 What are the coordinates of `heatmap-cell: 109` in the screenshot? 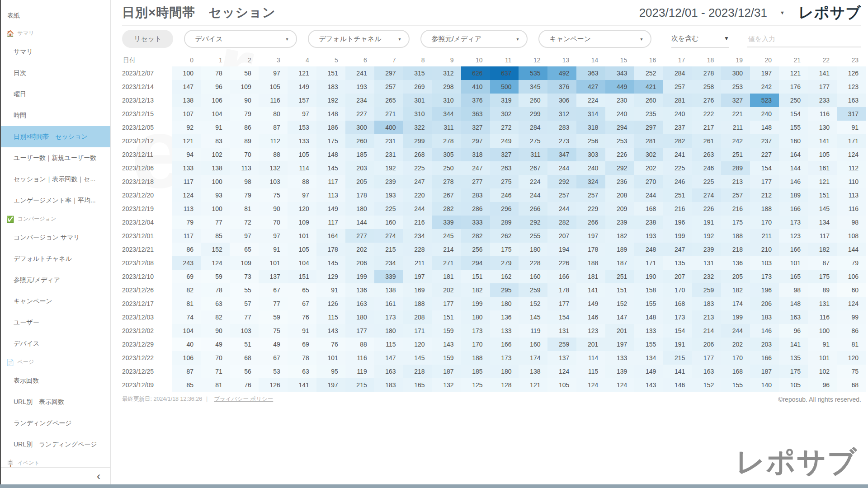 It's located at (244, 263).